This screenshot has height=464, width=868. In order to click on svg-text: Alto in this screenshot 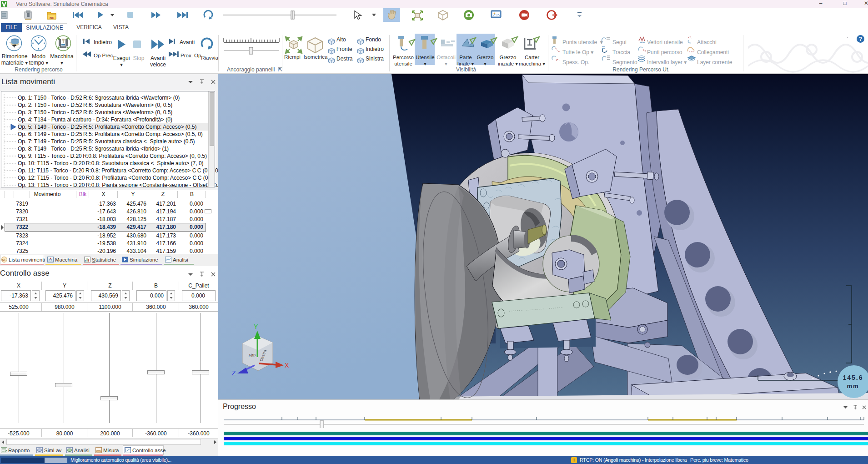, I will do `click(252, 355)`.